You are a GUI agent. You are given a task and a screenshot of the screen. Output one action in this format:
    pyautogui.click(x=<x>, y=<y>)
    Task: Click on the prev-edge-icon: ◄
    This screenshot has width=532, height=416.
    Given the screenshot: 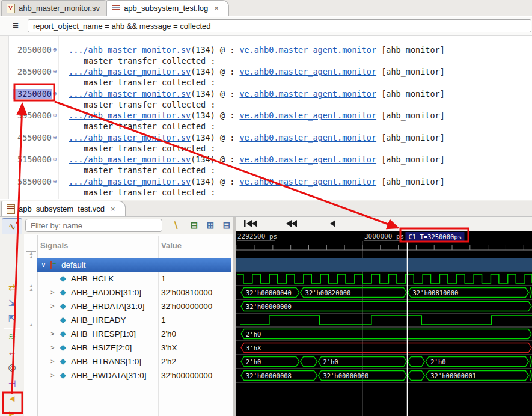 What is the action you would take?
    pyautogui.click(x=12, y=399)
    